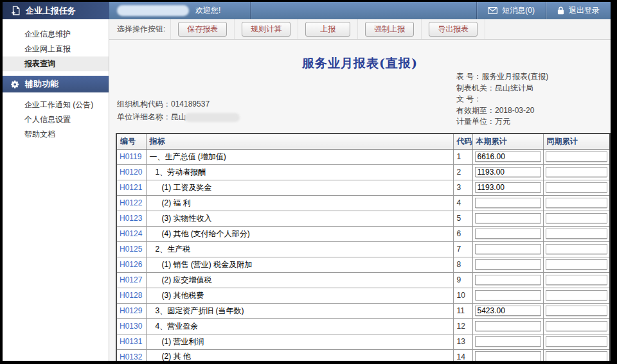 The width and height of the screenshot is (617, 364). What do you see at coordinates (463, 311) in the screenshot?
I see `code-cell: 11` at bounding box center [463, 311].